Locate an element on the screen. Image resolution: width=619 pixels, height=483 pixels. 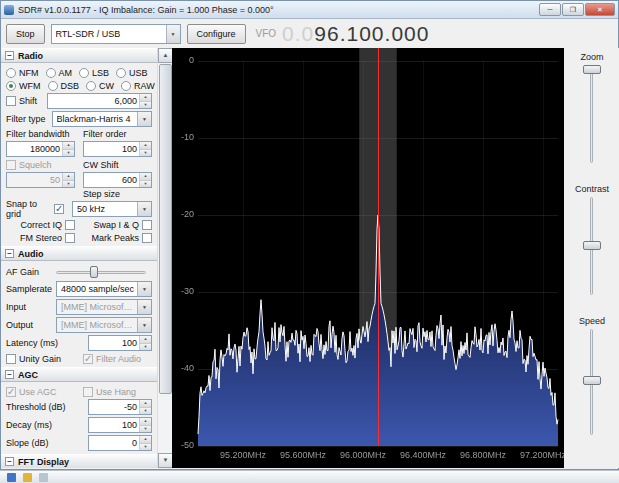
configure-button: Configure is located at coordinates (216, 34).